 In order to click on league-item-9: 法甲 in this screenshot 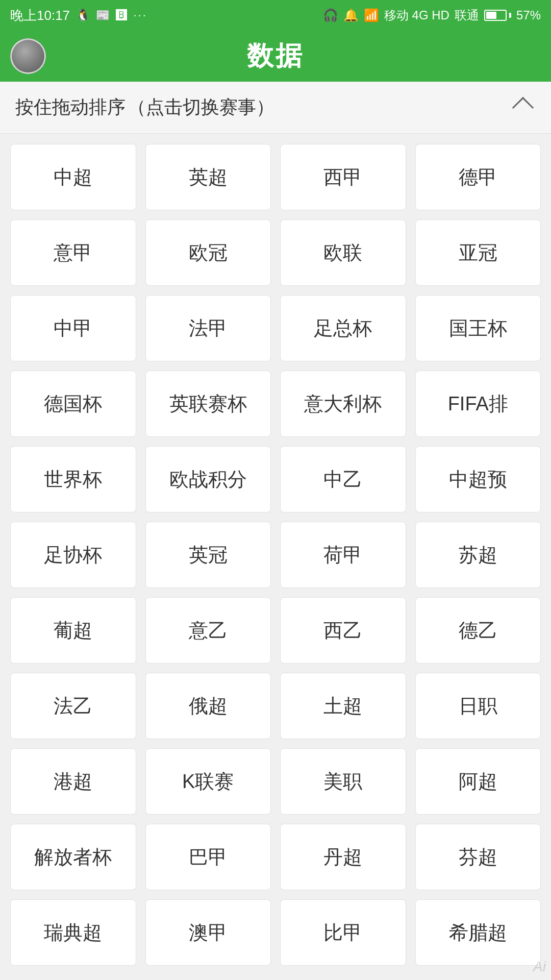, I will do `click(208, 328)`.